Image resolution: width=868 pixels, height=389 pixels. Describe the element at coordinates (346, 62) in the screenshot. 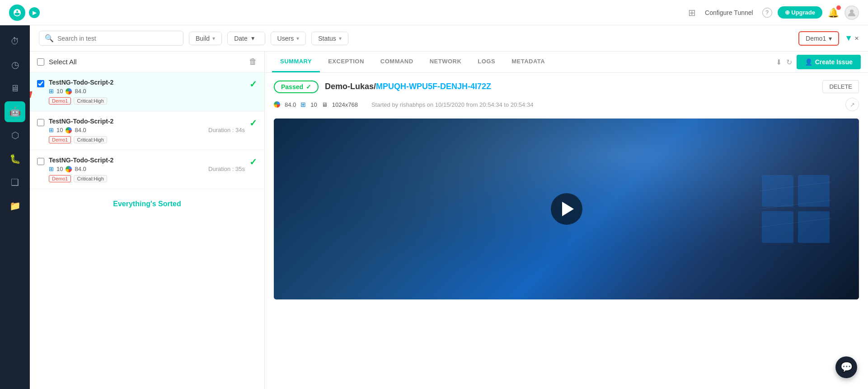

I see `tab-exception: EXCEPTION` at that location.